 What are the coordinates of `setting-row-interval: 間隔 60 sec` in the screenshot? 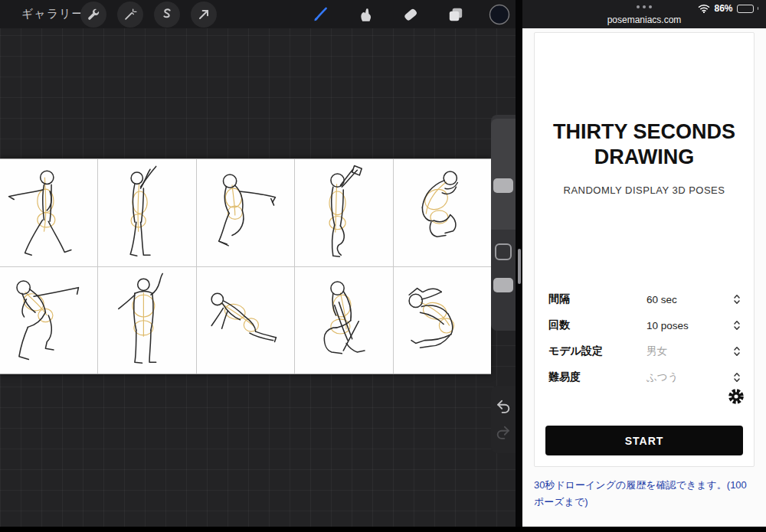 It's located at (646, 299).